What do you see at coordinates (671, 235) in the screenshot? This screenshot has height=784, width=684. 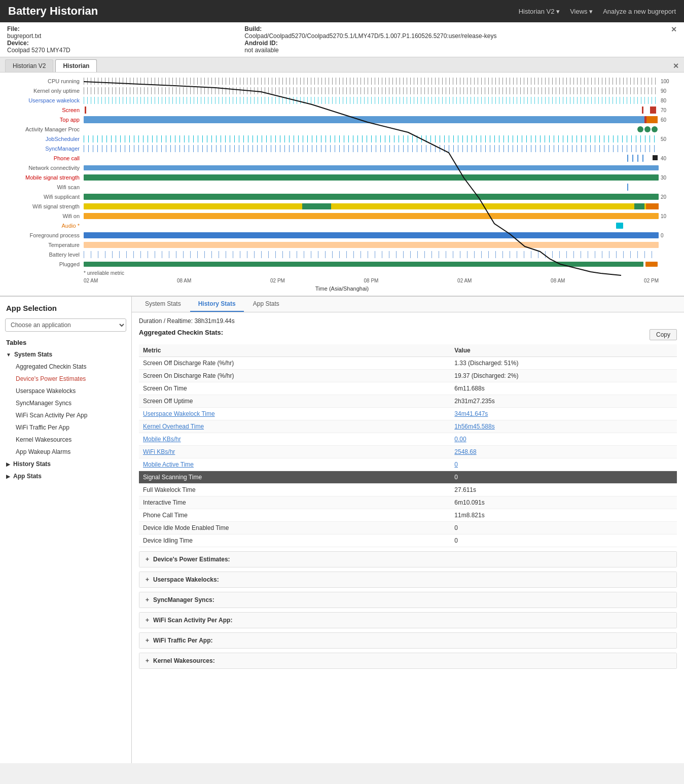 I see `axis-0: 0` at bounding box center [671, 235].